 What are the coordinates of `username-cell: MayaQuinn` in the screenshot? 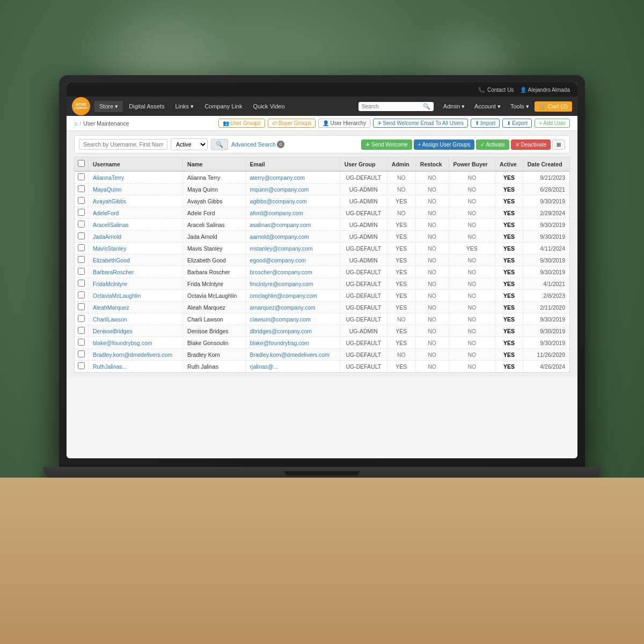 It's located at (136, 189).